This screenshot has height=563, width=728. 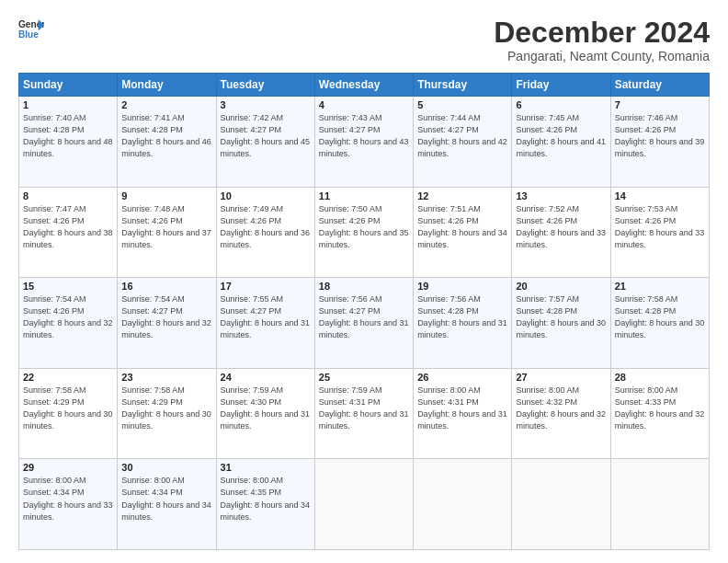 I want to click on day-number: 12, so click(x=462, y=196).